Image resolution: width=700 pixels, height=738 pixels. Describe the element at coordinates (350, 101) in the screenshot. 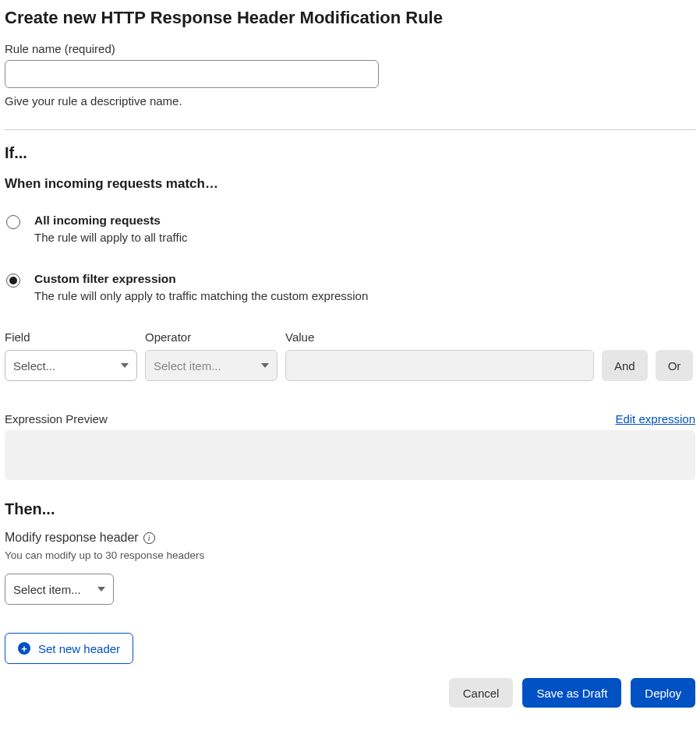

I see `rule-name-help: Give your rule a descriptive name.` at that location.